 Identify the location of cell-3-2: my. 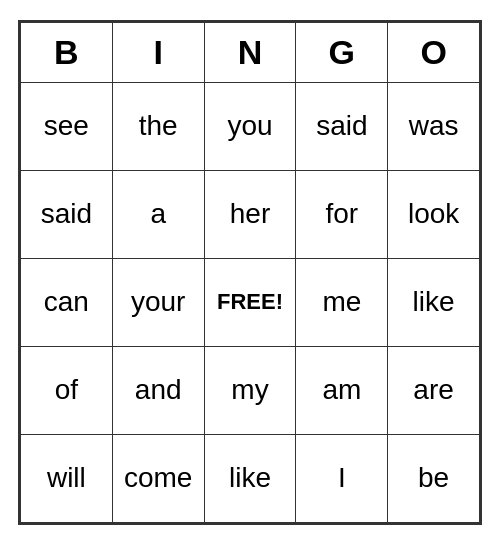
(250, 390).